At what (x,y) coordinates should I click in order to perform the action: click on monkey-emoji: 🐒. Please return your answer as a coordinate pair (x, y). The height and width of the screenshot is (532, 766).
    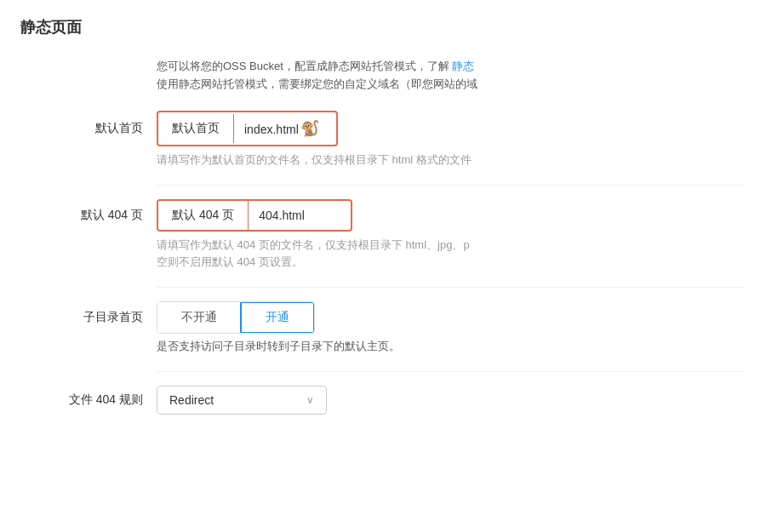
    Looking at the image, I should click on (310, 129).